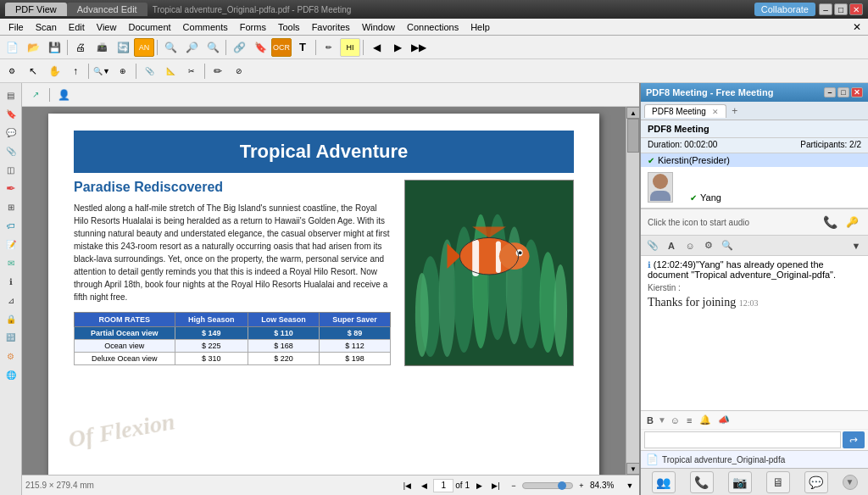 The width and height of the screenshot is (868, 495). Describe the element at coordinates (253, 27) in the screenshot. I see `menu-forms: Forms` at that location.